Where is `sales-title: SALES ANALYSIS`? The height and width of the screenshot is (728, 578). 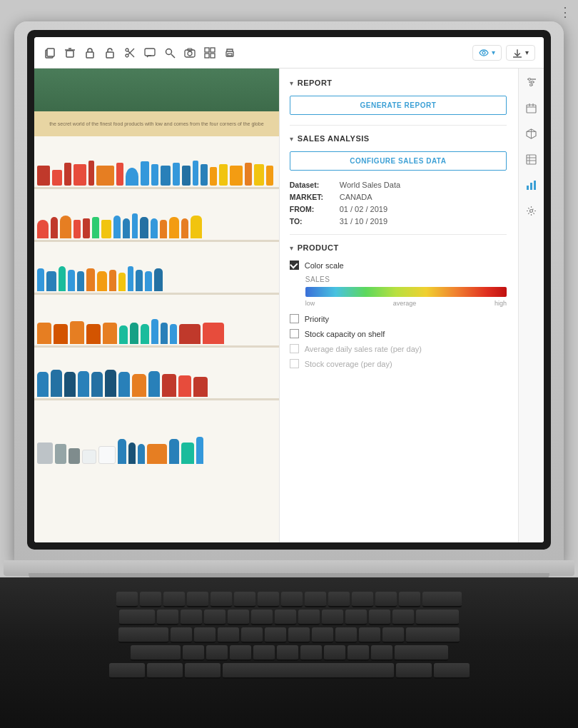 sales-title: SALES ANALYSIS is located at coordinates (334, 138).